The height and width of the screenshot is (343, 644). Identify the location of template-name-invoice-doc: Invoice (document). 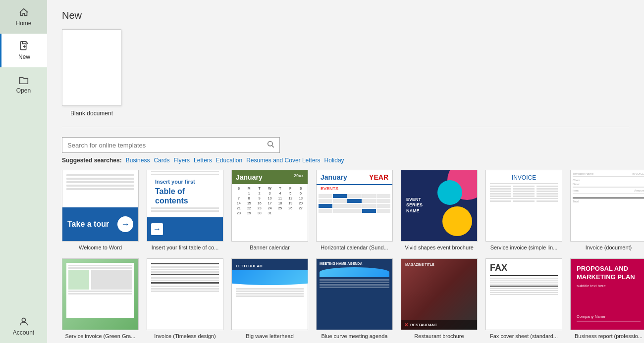
(609, 247).